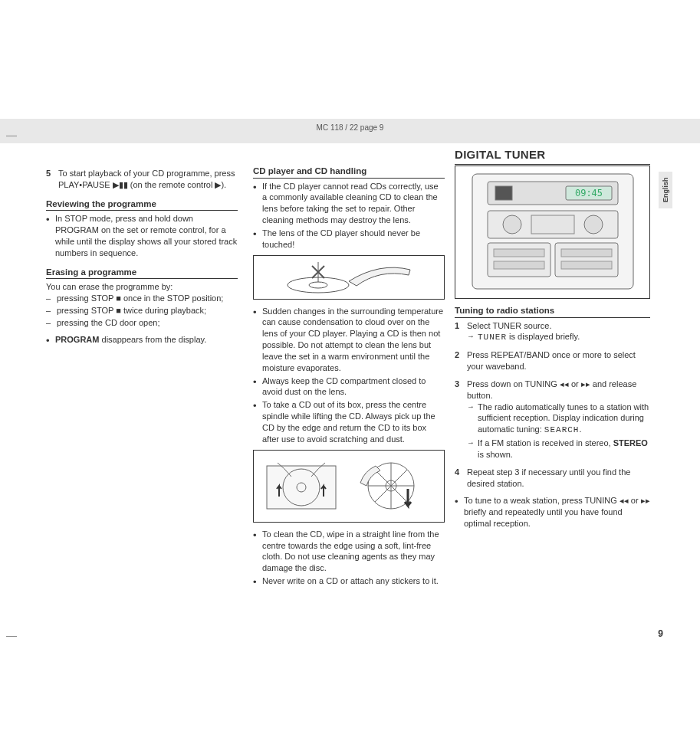 This screenshot has height=731, width=700. I want to click on arrow-post: is shown., so click(495, 454).